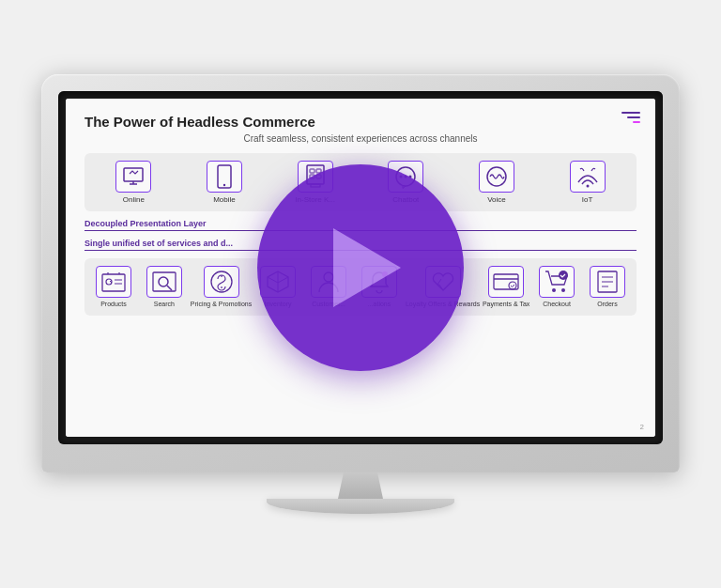 This screenshot has width=721, height=588. Describe the element at coordinates (506, 287) in the screenshot. I see `service-payments: Payments & Tax` at that location.